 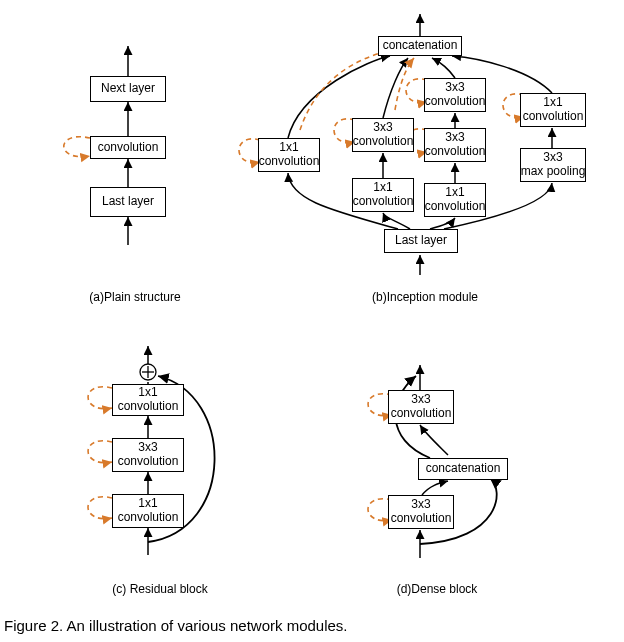 I want to click on b-b4-maxpool: 3x3 max pooling, so click(x=553, y=165).